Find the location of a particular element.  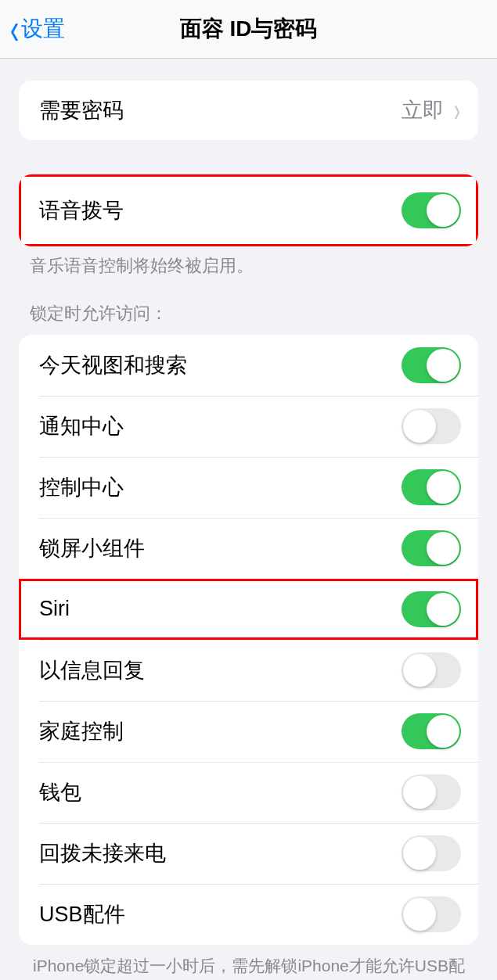

lock-access-label: 回拨未接来电 is located at coordinates (221, 853).